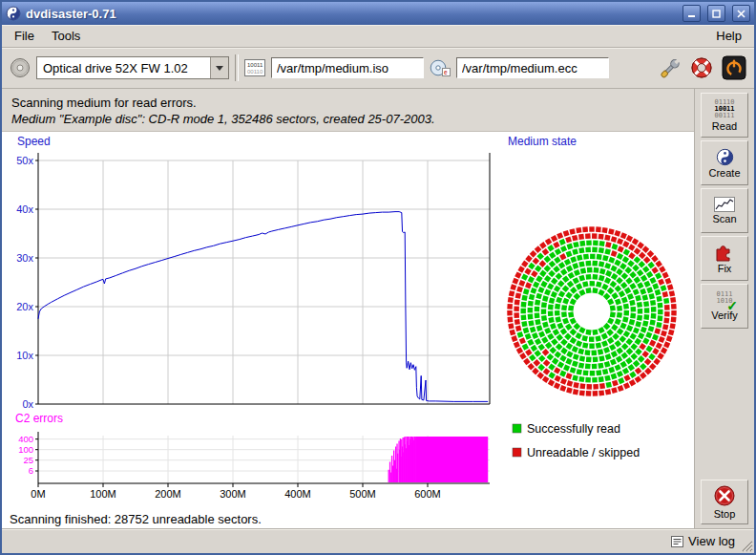 This screenshot has width=756, height=555. What do you see at coordinates (702, 68) in the screenshot?
I see `help-button` at bounding box center [702, 68].